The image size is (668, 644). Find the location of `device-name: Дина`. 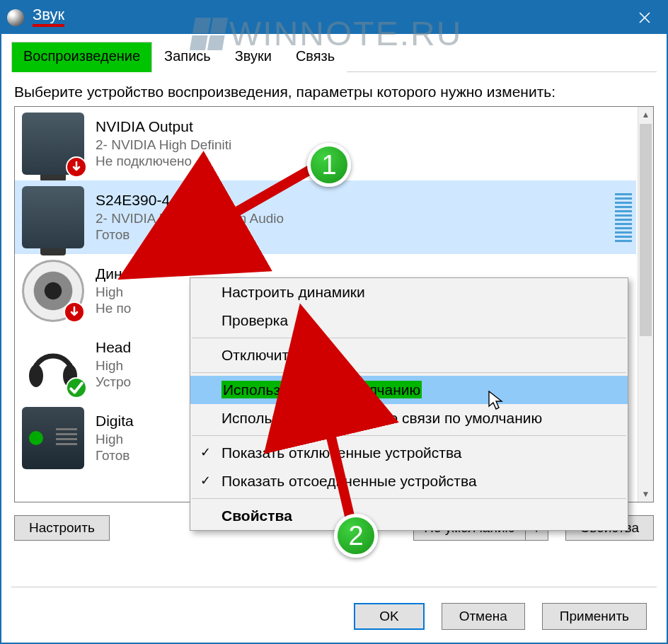

device-name: Дина is located at coordinates (113, 274).